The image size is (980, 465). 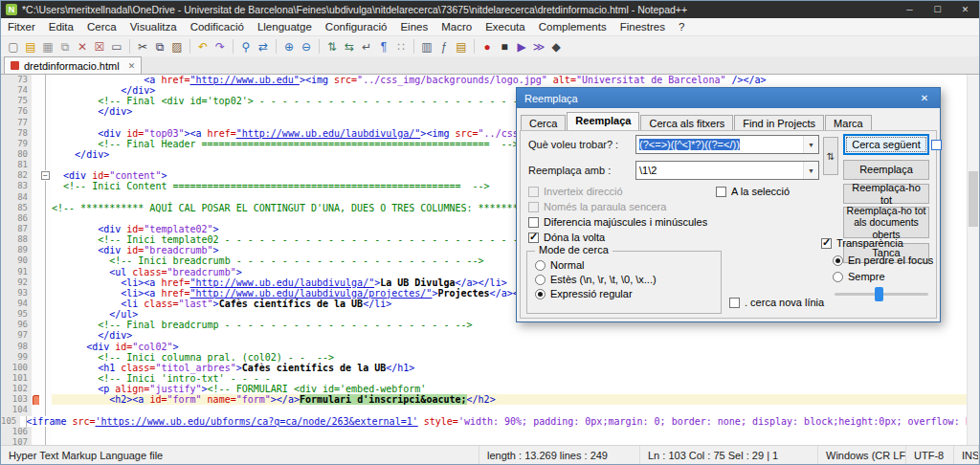 What do you see at coordinates (377, 304) in the screenshot?
I see `code-token: </li>` at bounding box center [377, 304].